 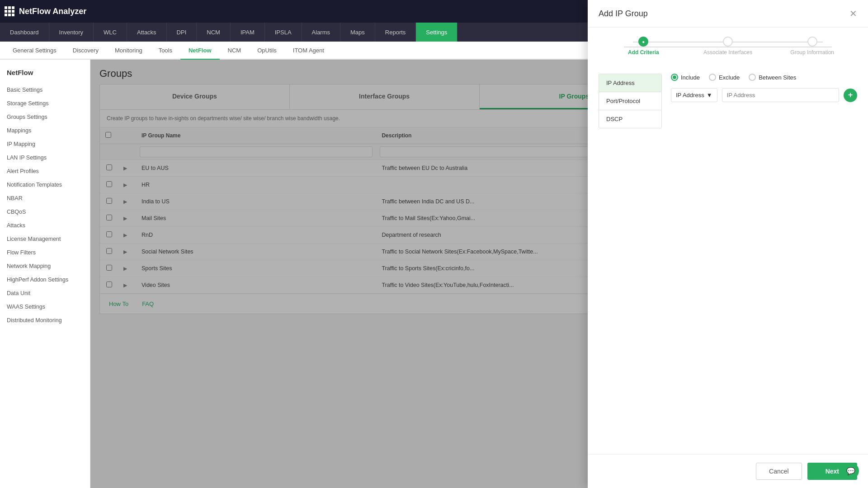 I want to click on step-label-3: Group Information, so click(x=812, y=52).